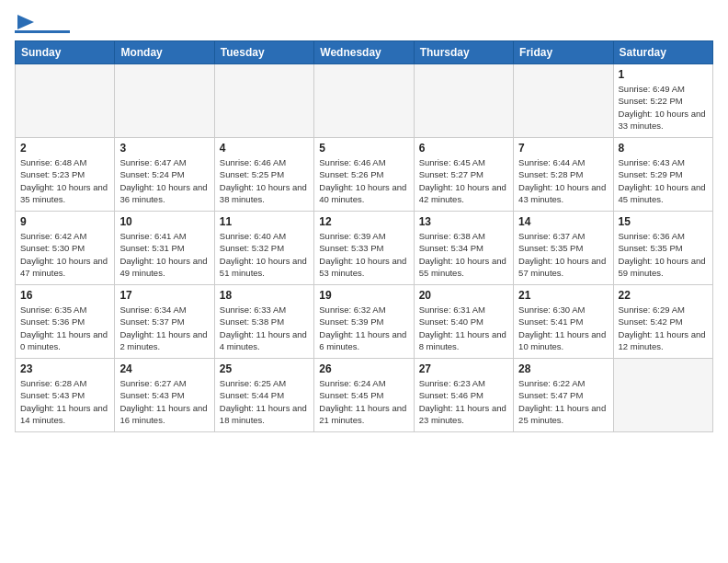  What do you see at coordinates (64, 222) in the screenshot?
I see `day-number: 9` at bounding box center [64, 222].